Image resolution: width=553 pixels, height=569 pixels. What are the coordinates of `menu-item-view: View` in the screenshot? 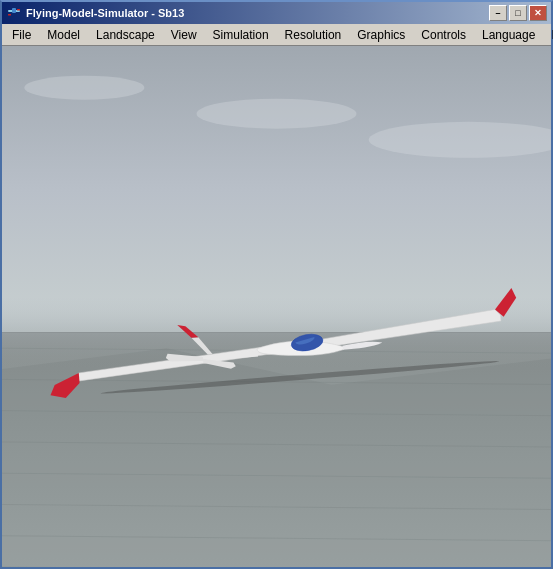 It's located at (184, 35).